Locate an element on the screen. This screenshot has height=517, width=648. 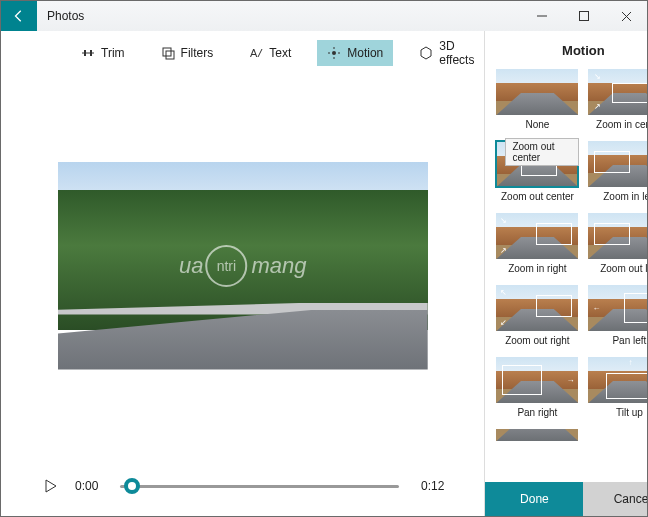
titlebar: Photos is located at coordinates (324, 16).